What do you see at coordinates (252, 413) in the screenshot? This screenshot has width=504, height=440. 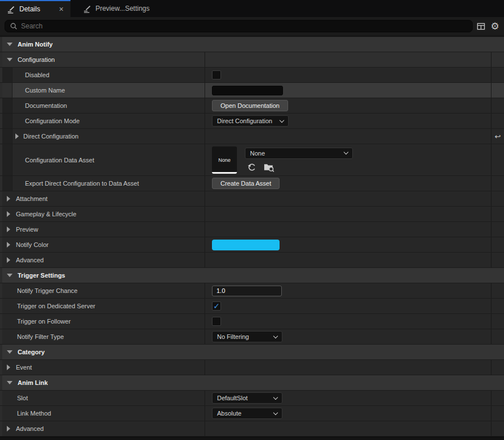 I see `row-link-method: Link Method Absolute` at bounding box center [252, 413].